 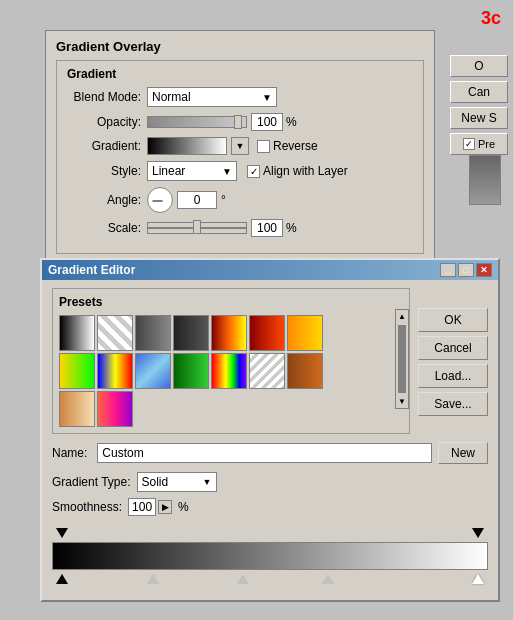 I want to click on style-select: Linear ▼, so click(x=192, y=171).